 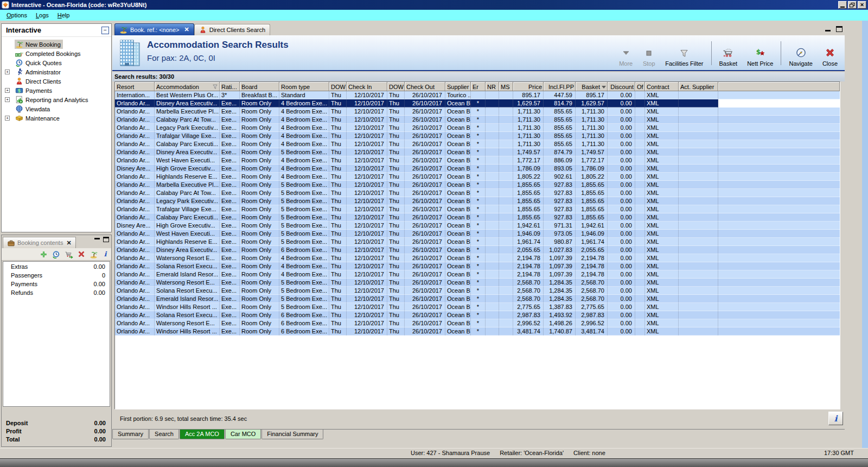 I want to click on close-button: ✕, so click(x=862, y=5).